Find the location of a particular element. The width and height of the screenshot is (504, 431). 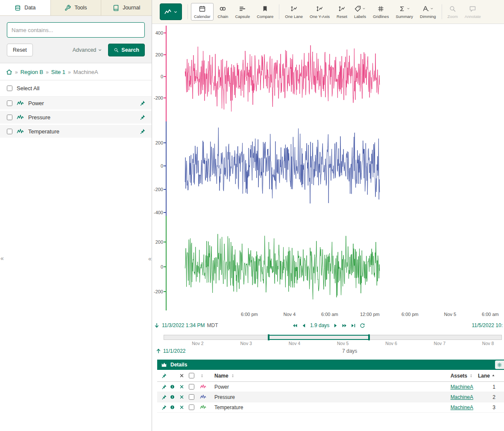

display-range-bar: 11/3/2022 1:34 PM MDT 1.9 days 11/5/2022… is located at coordinates (328, 325).